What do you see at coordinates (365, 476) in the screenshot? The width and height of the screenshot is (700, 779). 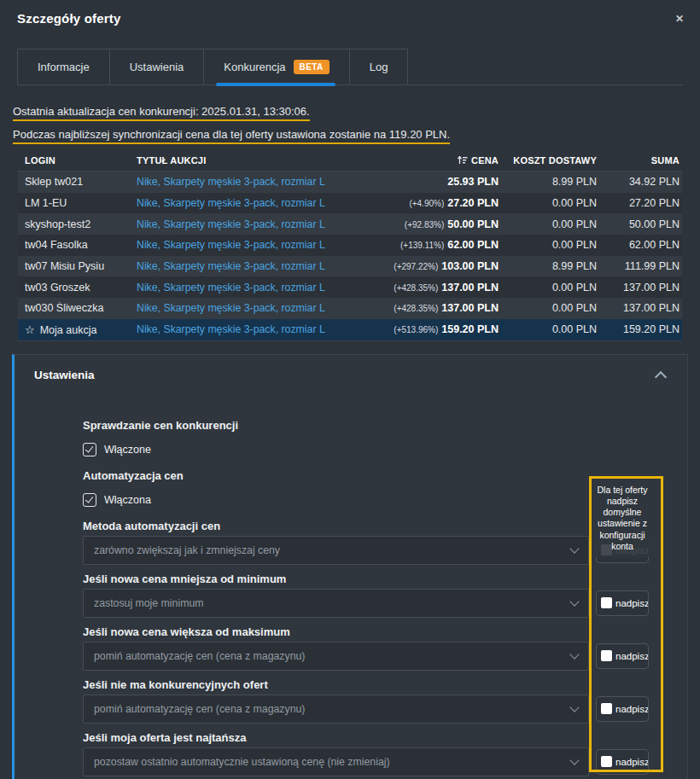 I see `setting-label-automatyzacja-cen: Automatyzacja cen` at bounding box center [365, 476].